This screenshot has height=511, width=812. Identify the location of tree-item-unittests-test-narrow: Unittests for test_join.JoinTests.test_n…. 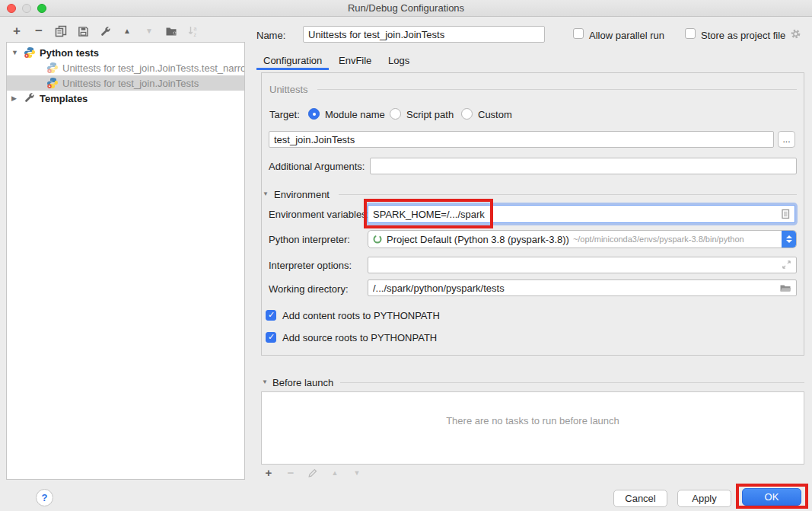
(126, 68).